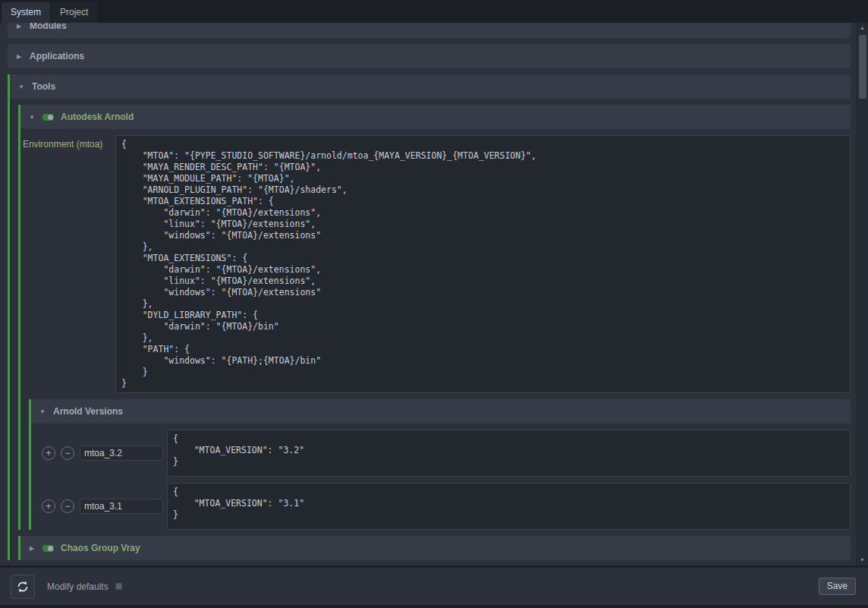 Image resolution: width=868 pixels, height=608 pixels. Describe the element at coordinates (23, 587) in the screenshot. I see `refresh-icon` at that location.